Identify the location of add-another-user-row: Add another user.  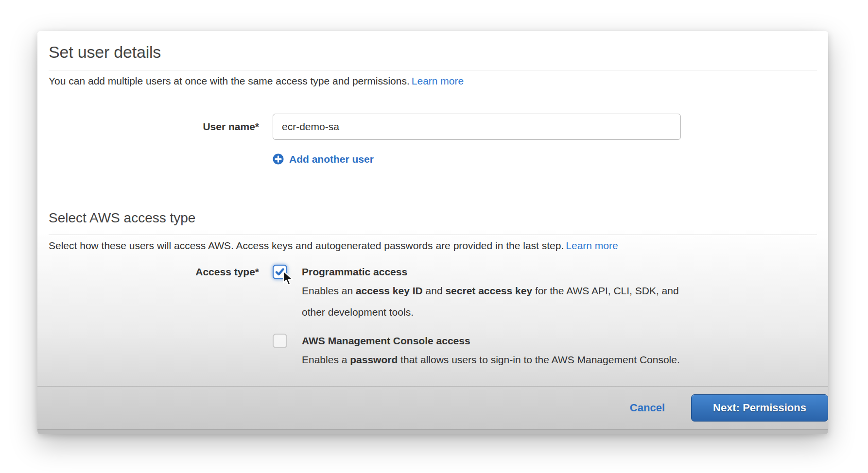
(433, 159).